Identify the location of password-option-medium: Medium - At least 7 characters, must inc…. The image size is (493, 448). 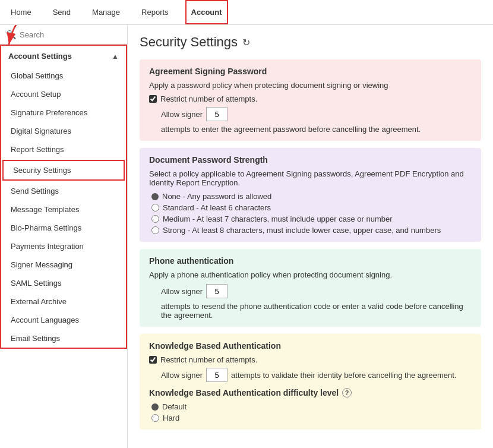
(311, 219).